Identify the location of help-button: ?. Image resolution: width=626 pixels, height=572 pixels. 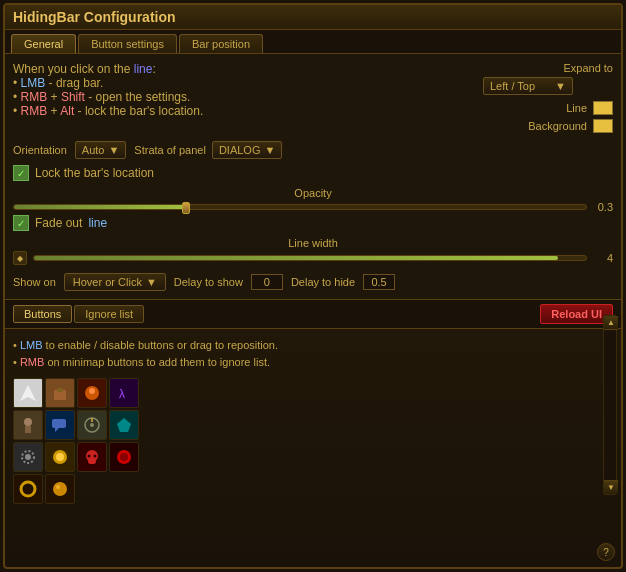
(606, 552).